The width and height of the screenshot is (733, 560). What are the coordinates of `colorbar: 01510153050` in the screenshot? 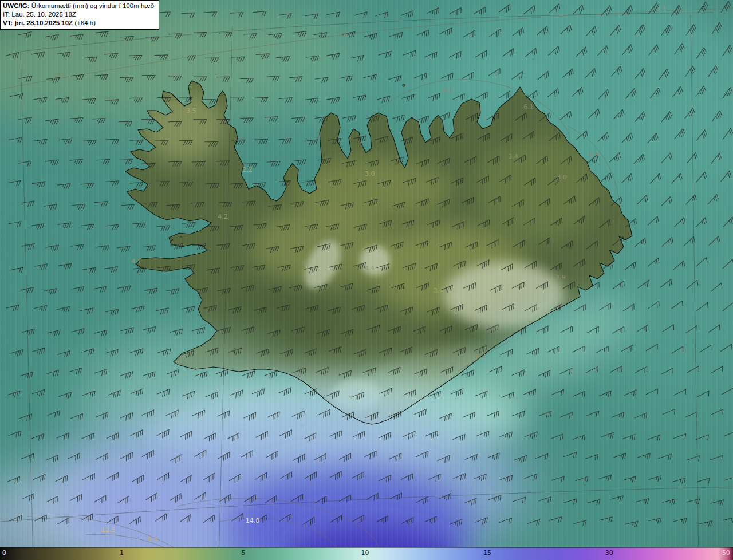 It's located at (366, 554).